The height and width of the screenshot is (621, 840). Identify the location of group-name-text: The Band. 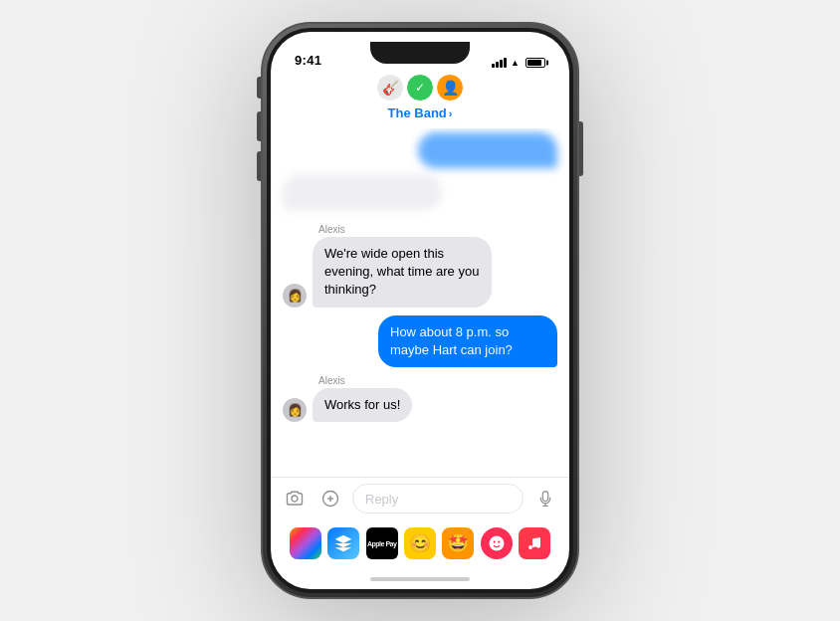
(418, 113).